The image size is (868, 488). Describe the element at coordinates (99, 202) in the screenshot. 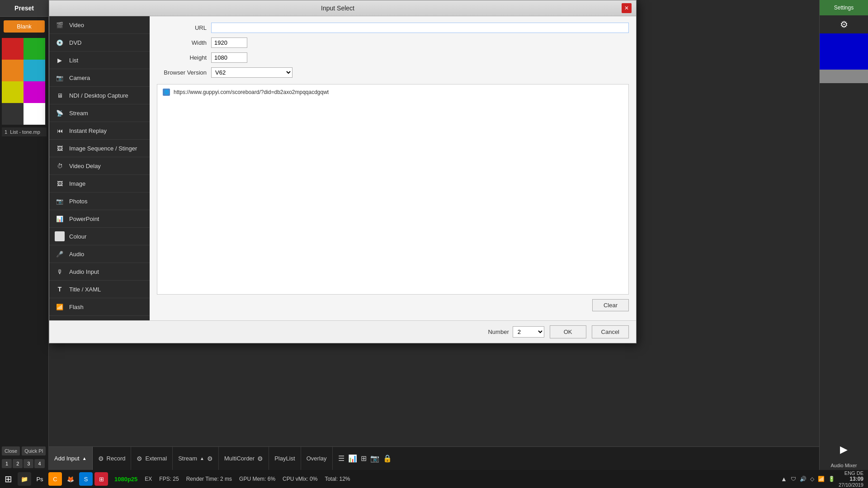

I see `input-type-photos: 📷 Photos` at that location.